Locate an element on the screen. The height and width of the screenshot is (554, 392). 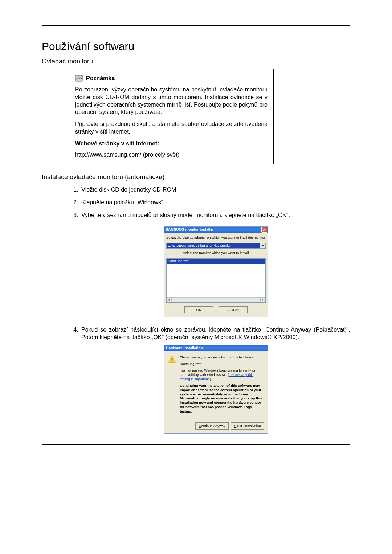
chevron-down-icon is located at coordinates (263, 246).